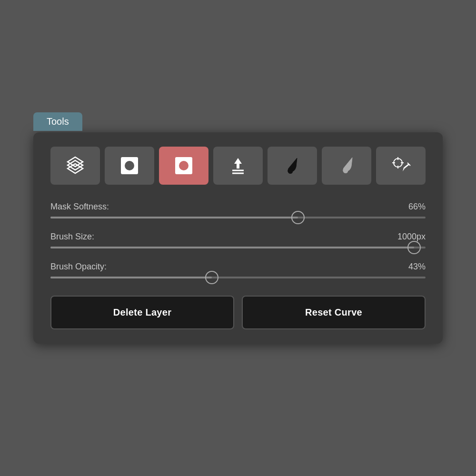 The height and width of the screenshot is (476, 476). What do you see at coordinates (292, 166) in the screenshot?
I see `tool-button-brush` at bounding box center [292, 166].